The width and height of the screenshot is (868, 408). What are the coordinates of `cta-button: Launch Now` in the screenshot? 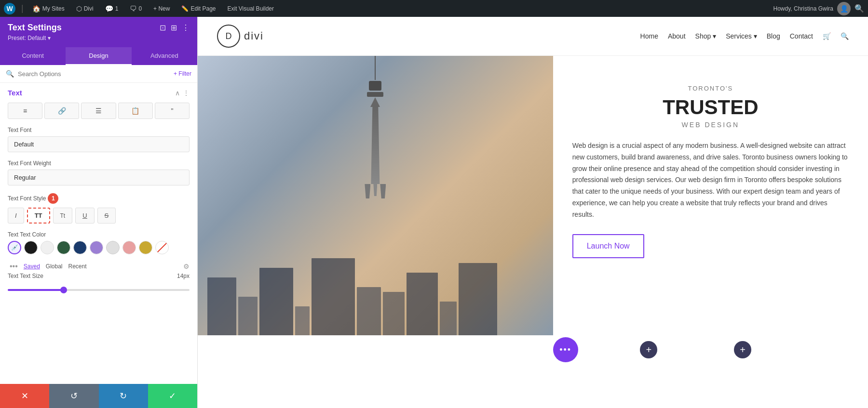 It's located at (609, 246).